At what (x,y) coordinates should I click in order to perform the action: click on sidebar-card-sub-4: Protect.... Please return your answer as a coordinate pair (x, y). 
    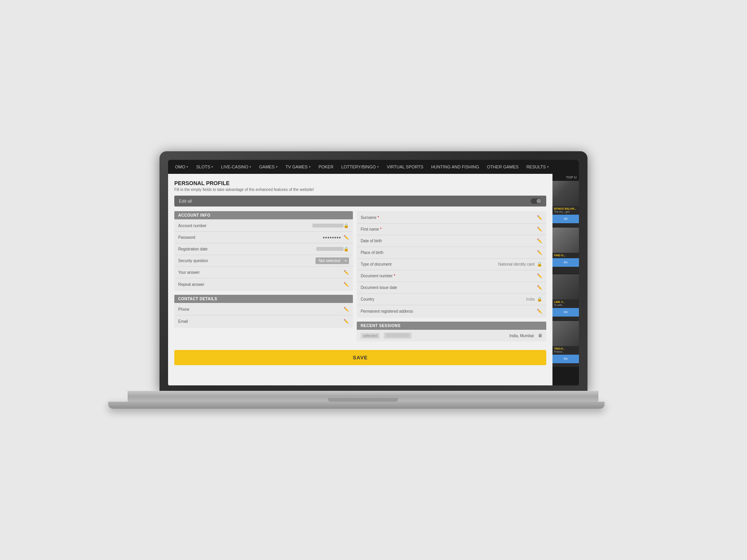
    Looking at the image, I should click on (566, 352).